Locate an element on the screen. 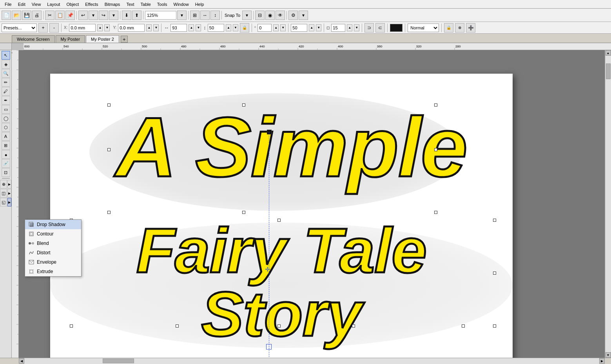 This screenshot has width=611, height=364. menu-table: Table is located at coordinates (146, 4).